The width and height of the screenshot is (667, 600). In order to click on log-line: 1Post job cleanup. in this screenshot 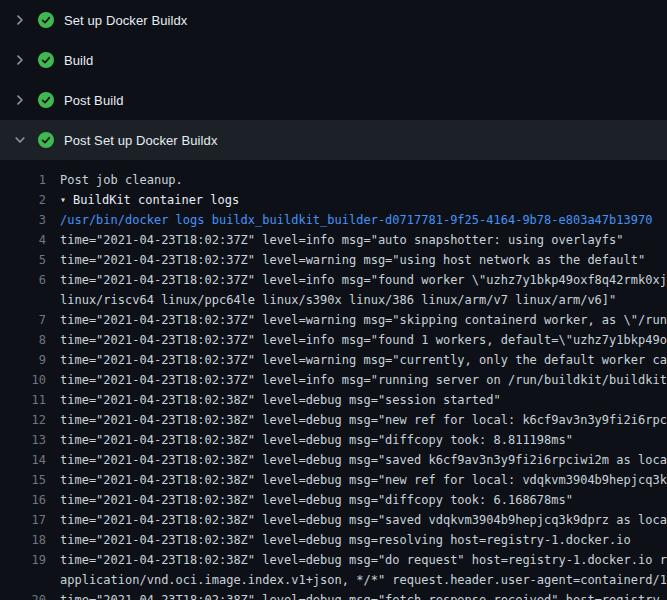, I will do `click(334, 180)`.